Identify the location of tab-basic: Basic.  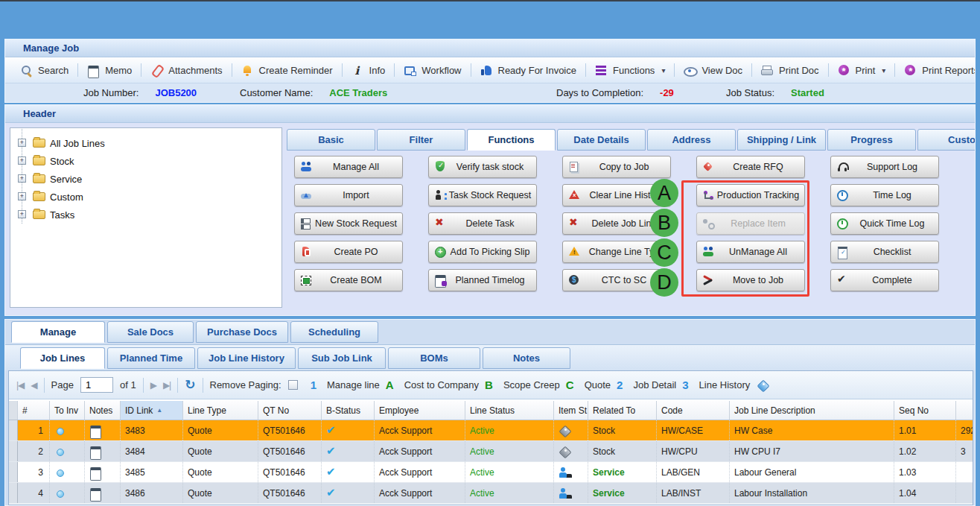
(331, 140).